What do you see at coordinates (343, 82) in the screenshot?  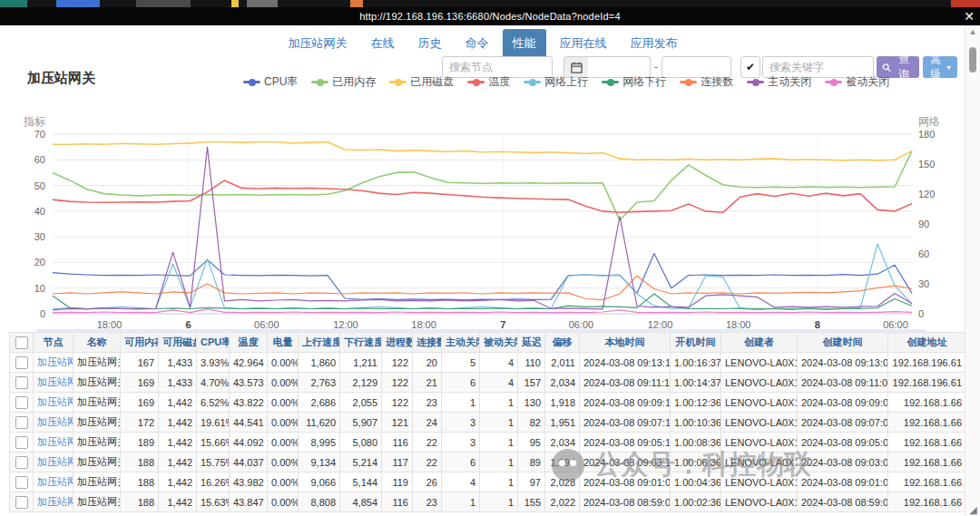 I see `legend-item-已用内存: 已用内存` at bounding box center [343, 82].